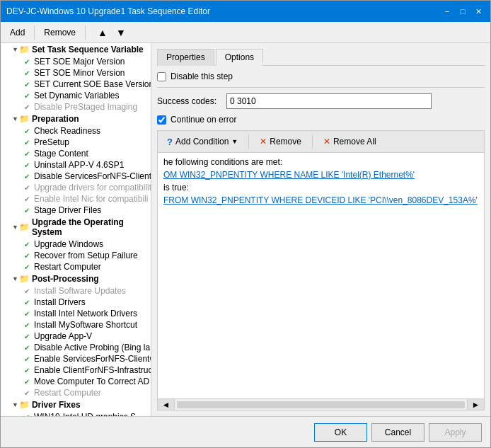  Describe the element at coordinates (76, 227) in the screenshot. I see `tree-group-upgrade: ▼ 📁 Upgrade the Operating System` at that location.